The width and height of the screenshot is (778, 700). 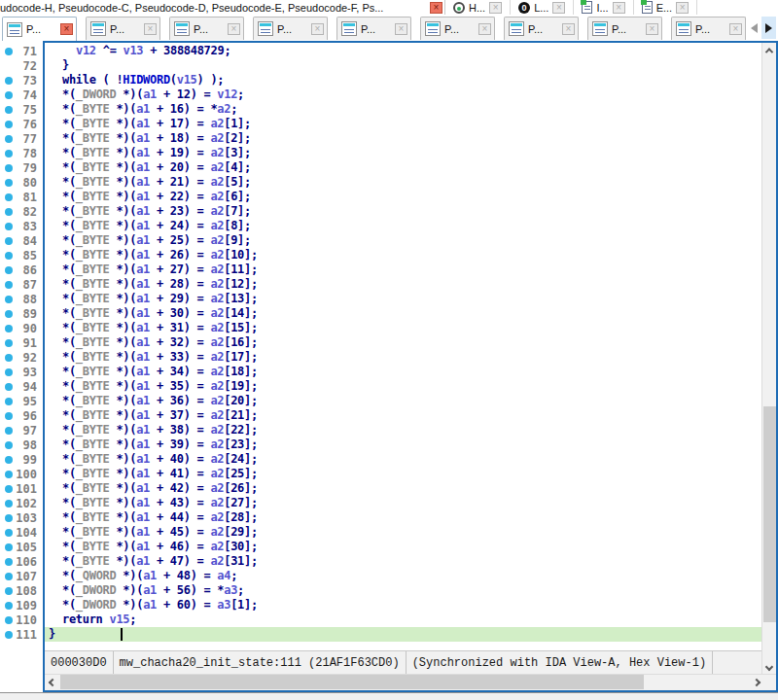 I want to click on code-line: *(_BYTE *)(a1 + 17) = a2[1];, so click(x=403, y=124).